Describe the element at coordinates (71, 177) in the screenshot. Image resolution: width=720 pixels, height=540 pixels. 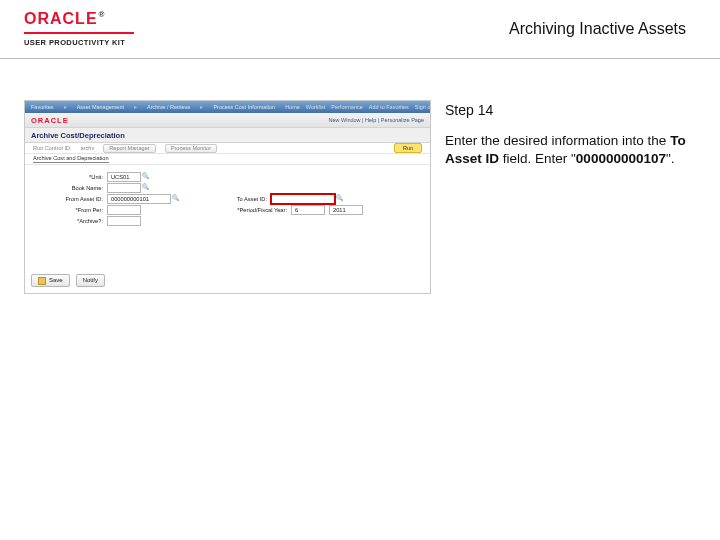
I see `unit-label: *Unit:` at that location.